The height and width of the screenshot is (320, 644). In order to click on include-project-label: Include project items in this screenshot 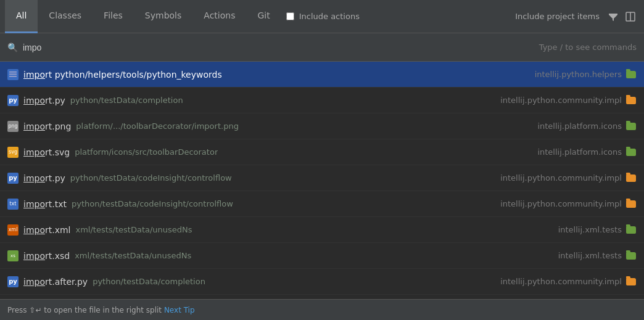, I will do `click(558, 16)`.